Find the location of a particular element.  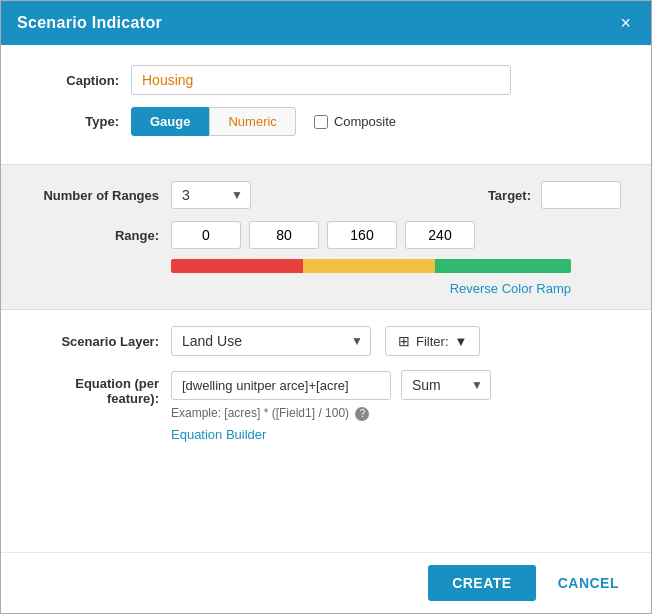

equation-label: Equation (per feature): is located at coordinates (101, 388).